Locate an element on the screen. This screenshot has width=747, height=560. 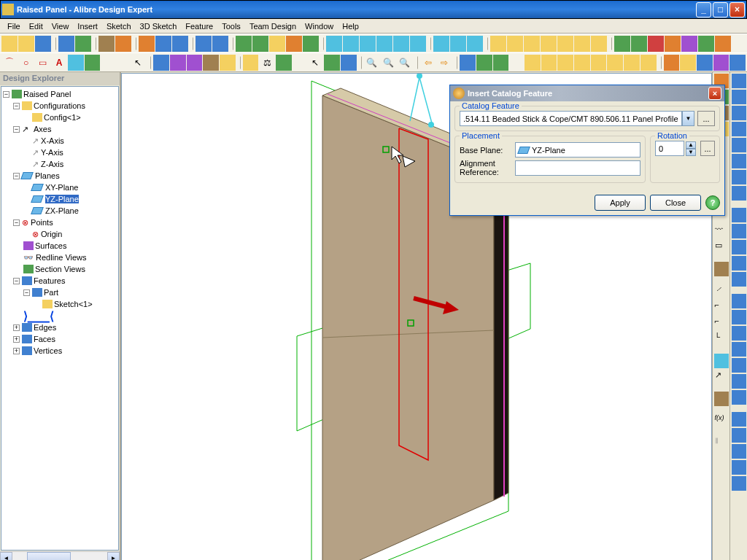
minimize-button: _ is located at coordinates (703, 10).